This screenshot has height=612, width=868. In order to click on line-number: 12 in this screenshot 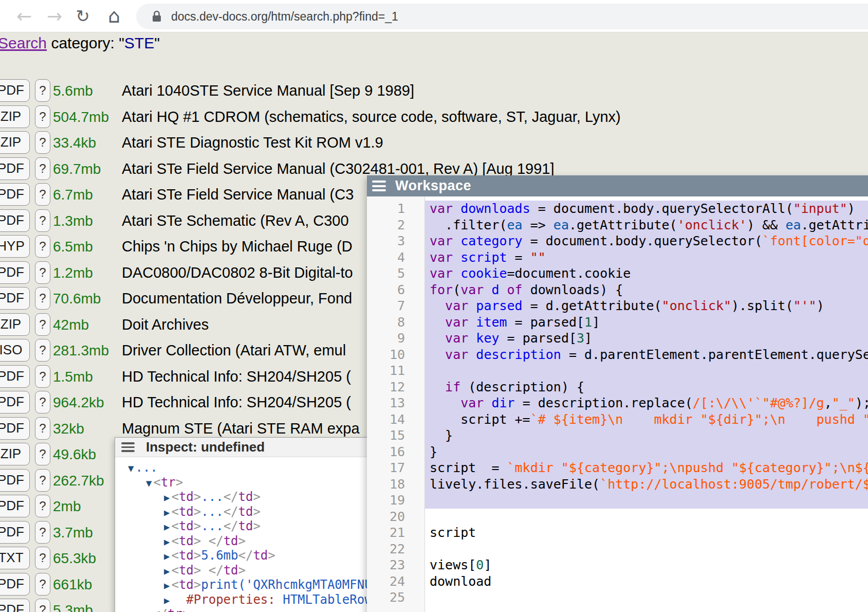, I will do `click(396, 387)`.